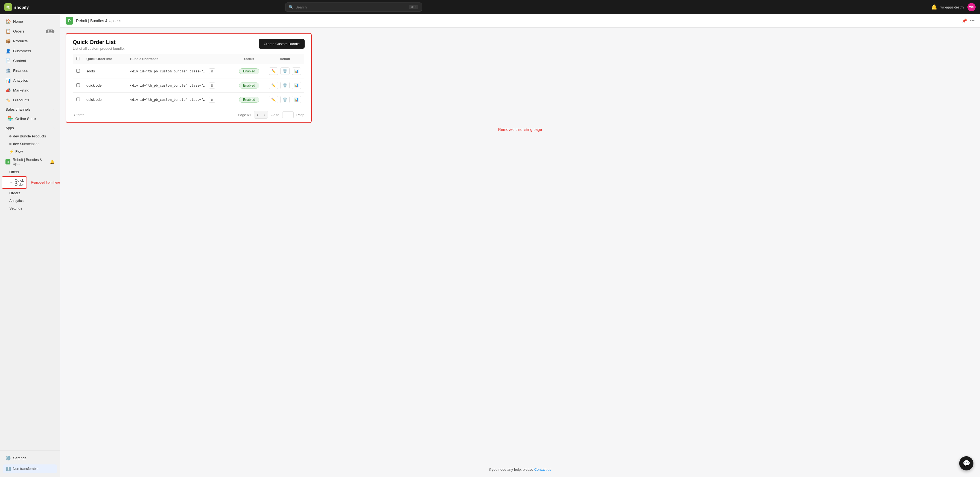 The image size is (980, 477). I want to click on search-input, so click(352, 7).